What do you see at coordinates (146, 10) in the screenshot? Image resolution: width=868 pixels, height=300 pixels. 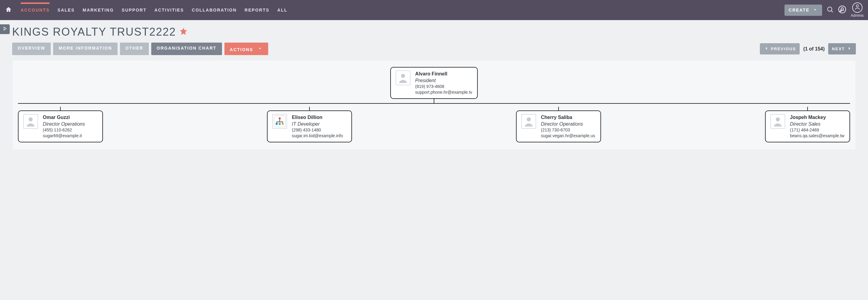 I see `nav-left: ACCOUNTS SALES MARKETING SUPPORT ACTIVIT…` at bounding box center [146, 10].